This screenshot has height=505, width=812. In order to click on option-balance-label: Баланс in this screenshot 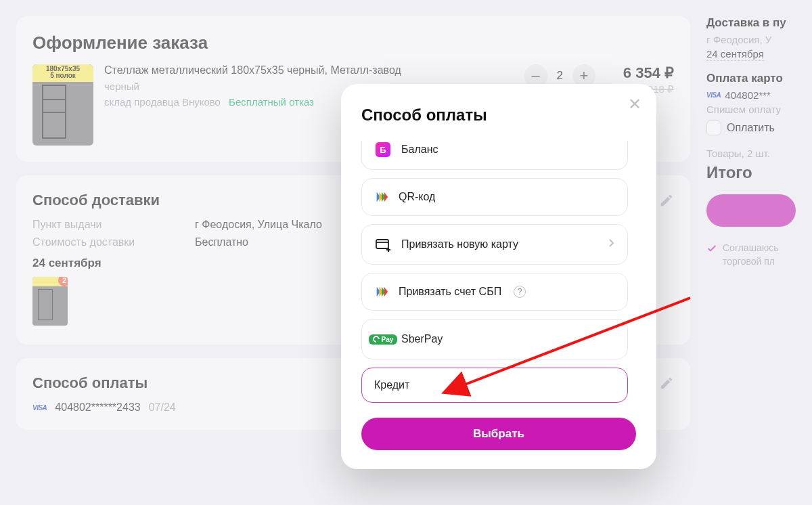, I will do `click(420, 150)`.